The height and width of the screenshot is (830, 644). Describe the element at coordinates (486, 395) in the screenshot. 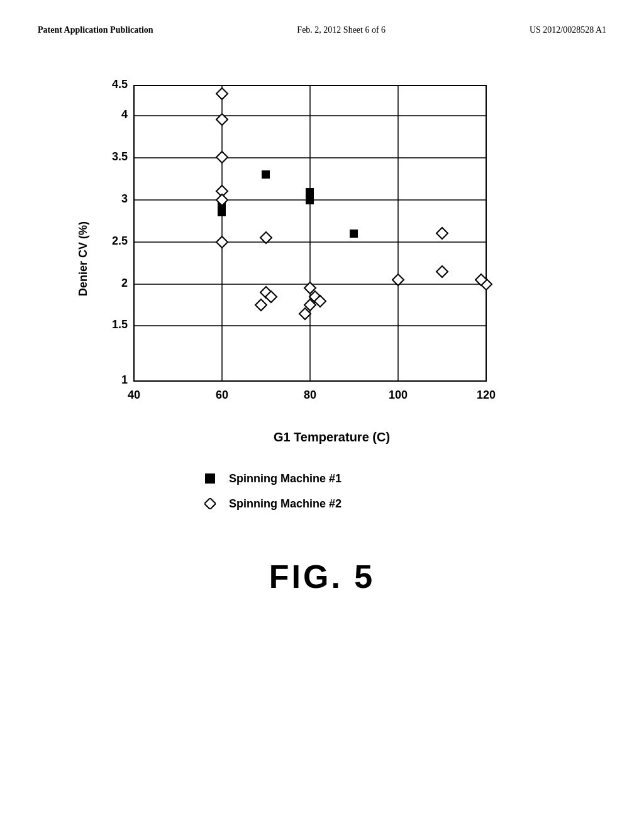

I see `svg-text: 120` at that location.